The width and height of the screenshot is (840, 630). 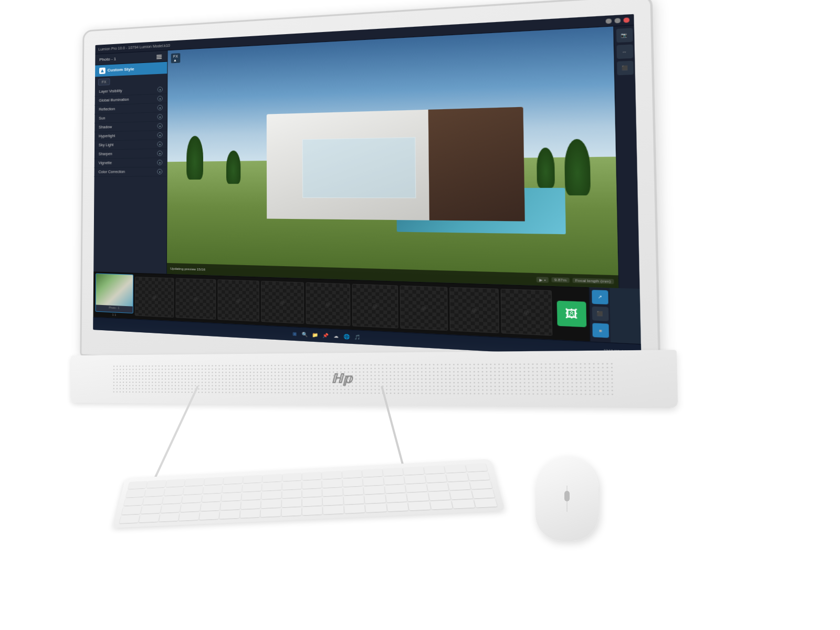 What do you see at coordinates (475, 310) in the screenshot?
I see `filmstrip-placeholder-8: ⊕` at bounding box center [475, 310].